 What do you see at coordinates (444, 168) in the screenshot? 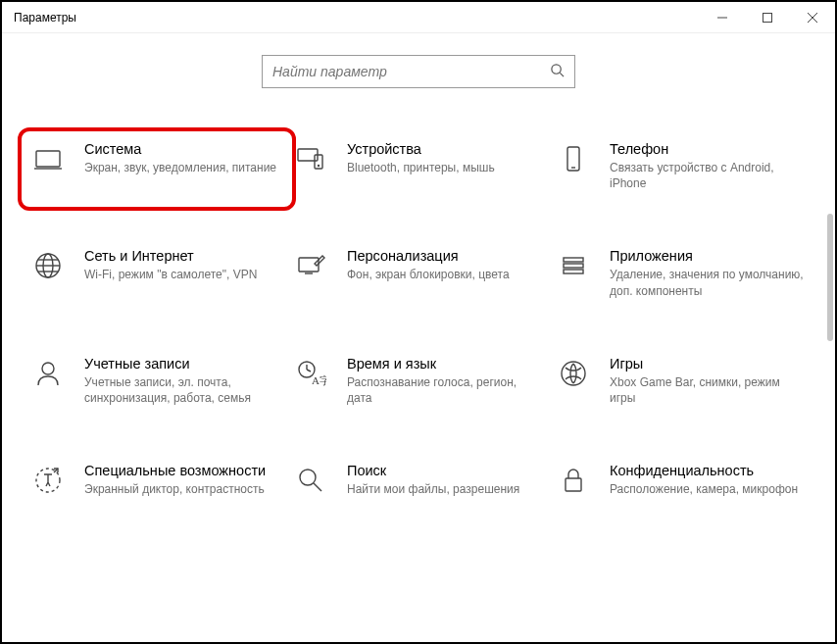
I see `tile-desc: Bluetooth, принтеры, мышь` at bounding box center [444, 168].